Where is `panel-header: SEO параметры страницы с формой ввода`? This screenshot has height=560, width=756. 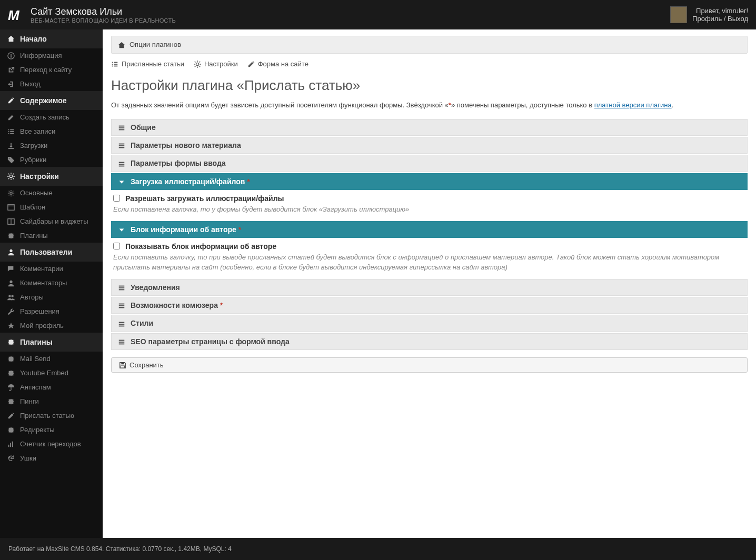
panel-header: SEO параметры страницы с формой ввода is located at coordinates (430, 342).